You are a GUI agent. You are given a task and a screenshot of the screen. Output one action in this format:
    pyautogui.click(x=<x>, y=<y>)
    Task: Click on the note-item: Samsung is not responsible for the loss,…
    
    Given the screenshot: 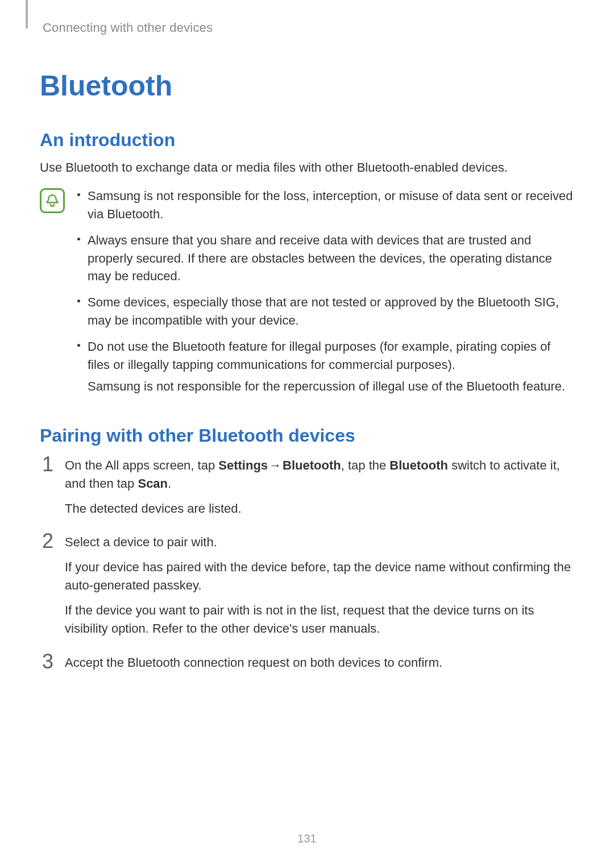 What is the action you would take?
    pyautogui.click(x=325, y=205)
    